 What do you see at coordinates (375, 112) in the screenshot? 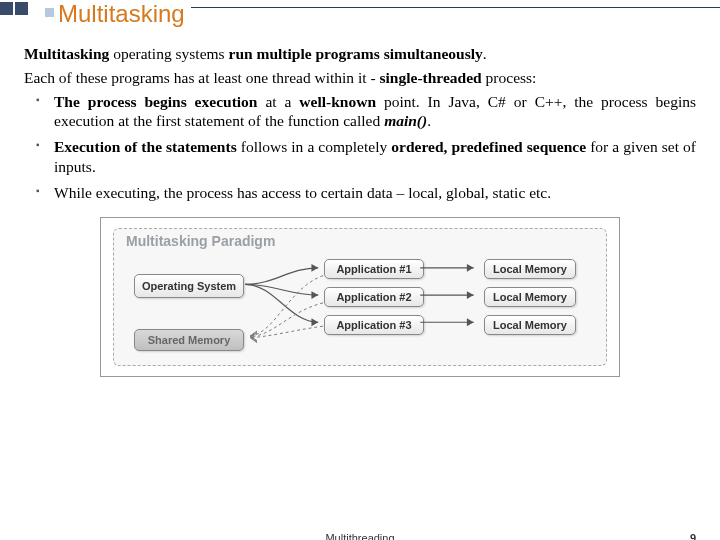
I see `list-item: The process begins execution at a well-k…` at bounding box center [375, 112].